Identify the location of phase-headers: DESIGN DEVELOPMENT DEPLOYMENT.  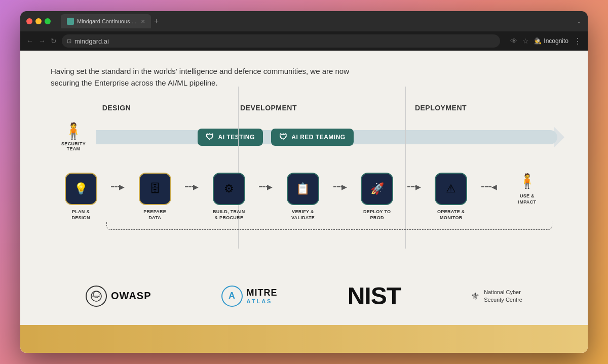
(304, 108).